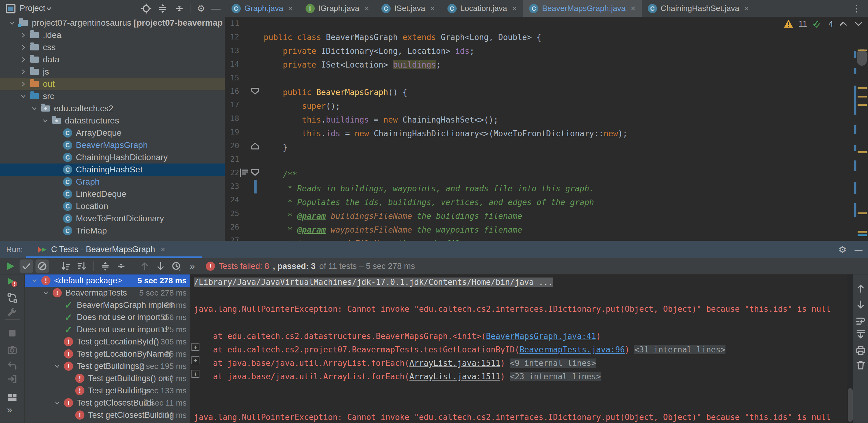 The height and width of the screenshot is (423, 868). Describe the element at coordinates (146, 9) in the screenshot. I see `locate-icon` at that location.